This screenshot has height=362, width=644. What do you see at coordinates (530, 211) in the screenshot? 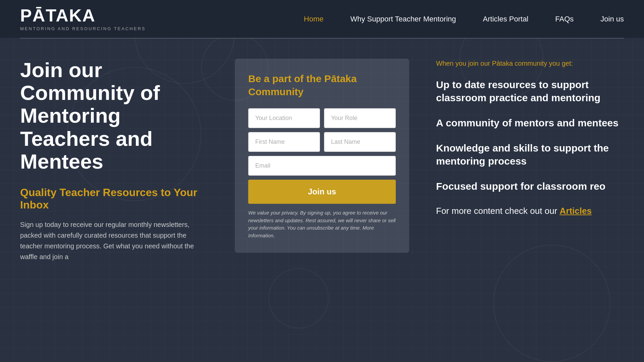
I see `more-content: For more content check out our Articles` at bounding box center [530, 211].